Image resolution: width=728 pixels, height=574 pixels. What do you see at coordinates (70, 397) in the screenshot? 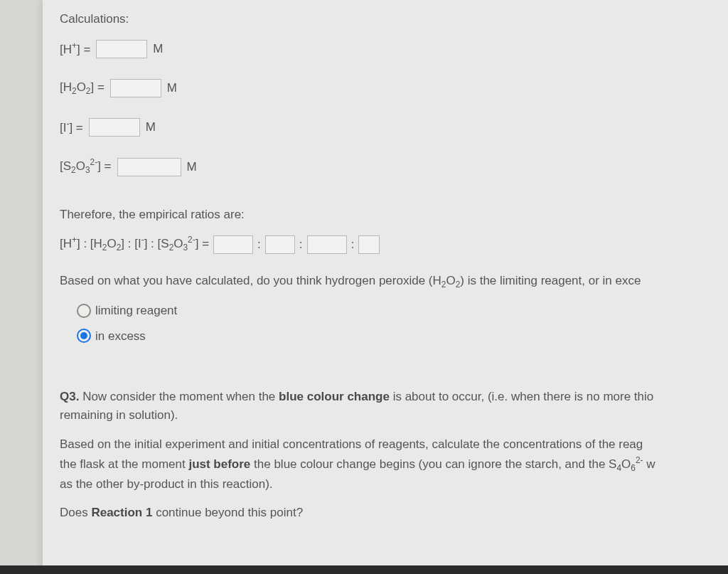
I see `q3-number: Q3.` at bounding box center [70, 397].